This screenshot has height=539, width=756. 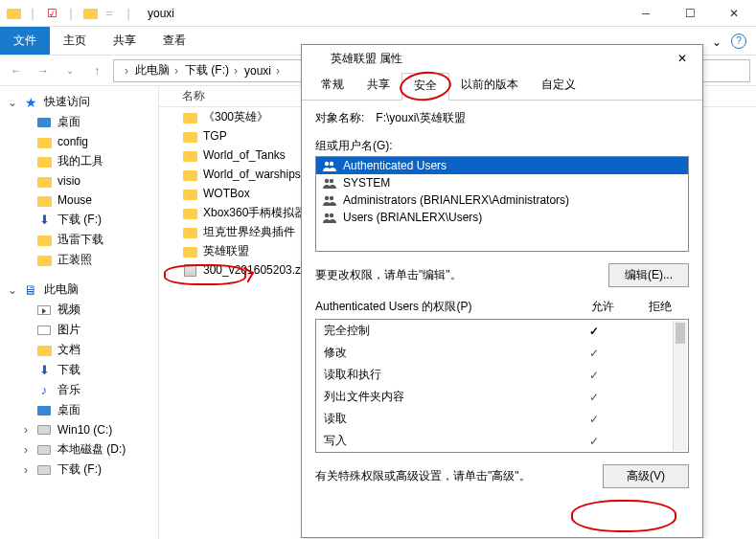 I want to click on breadcrumb: 此电脑, so click(x=158, y=71).